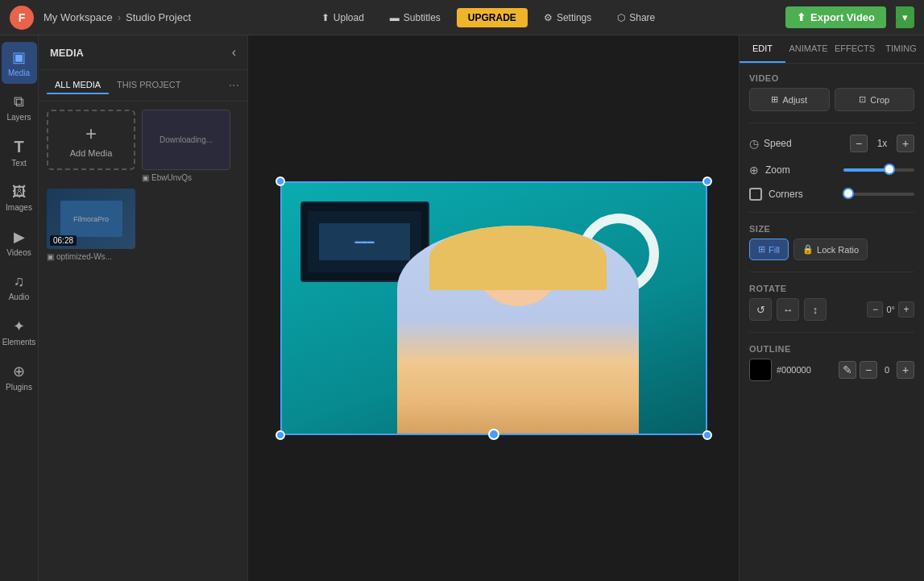  What do you see at coordinates (118, 18) in the screenshot?
I see `breadcrumb: My Workspace › Studio Project` at bounding box center [118, 18].